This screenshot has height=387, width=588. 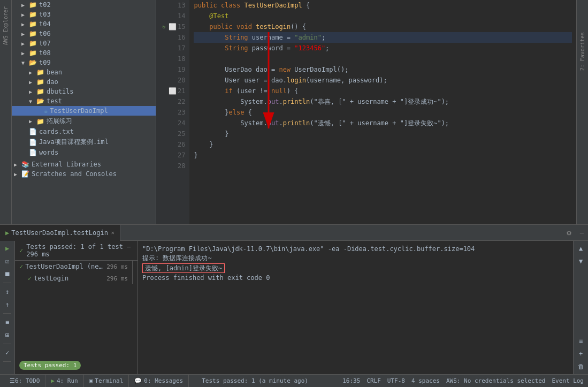 What do you see at coordinates (117, 267) in the screenshot?
I see `test-class-time: 296 ms` at bounding box center [117, 267].